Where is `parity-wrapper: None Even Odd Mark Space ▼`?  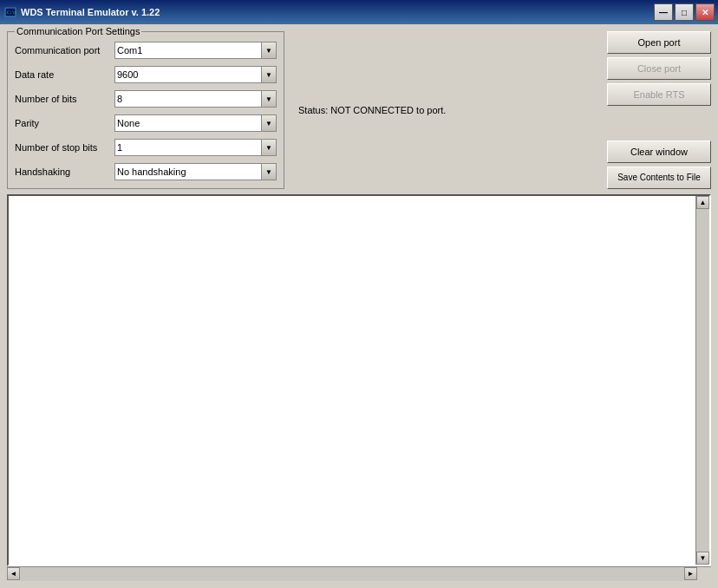
parity-wrapper: None Even Odd Mark Space ▼ is located at coordinates (196, 123).